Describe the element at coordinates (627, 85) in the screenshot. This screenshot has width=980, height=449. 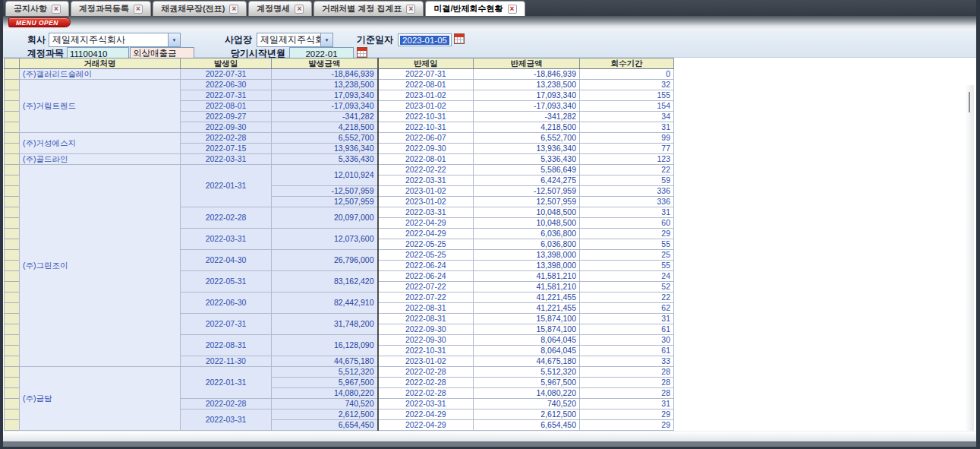
I see `collection-period-cell: 32` at that location.